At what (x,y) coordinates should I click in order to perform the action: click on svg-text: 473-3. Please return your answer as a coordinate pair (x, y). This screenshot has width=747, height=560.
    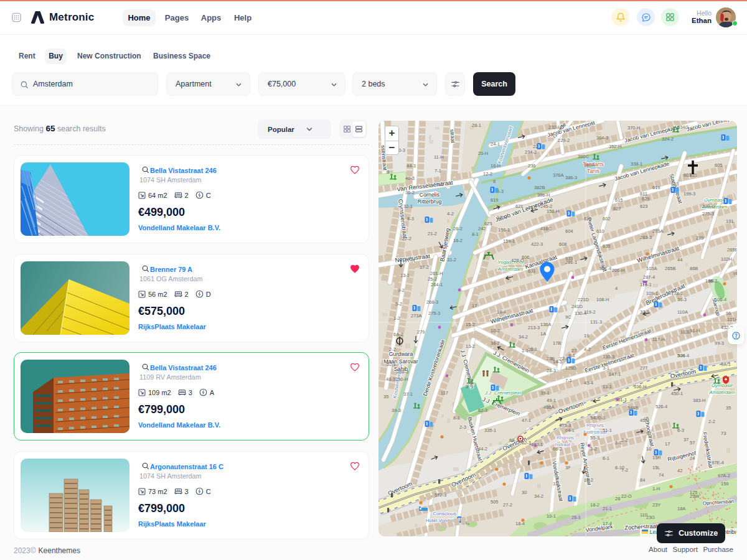
    Looking at the image, I should click on (565, 426).